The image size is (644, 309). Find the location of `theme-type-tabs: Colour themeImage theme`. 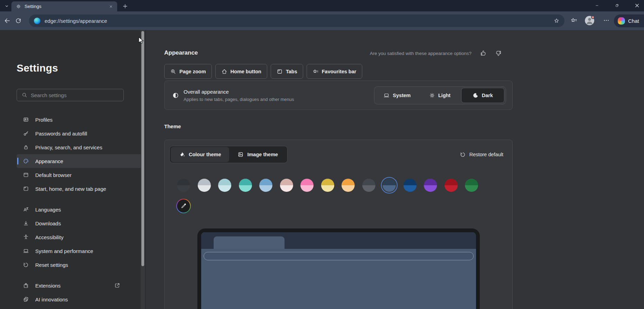

theme-type-tabs: Colour themeImage theme is located at coordinates (228, 154).